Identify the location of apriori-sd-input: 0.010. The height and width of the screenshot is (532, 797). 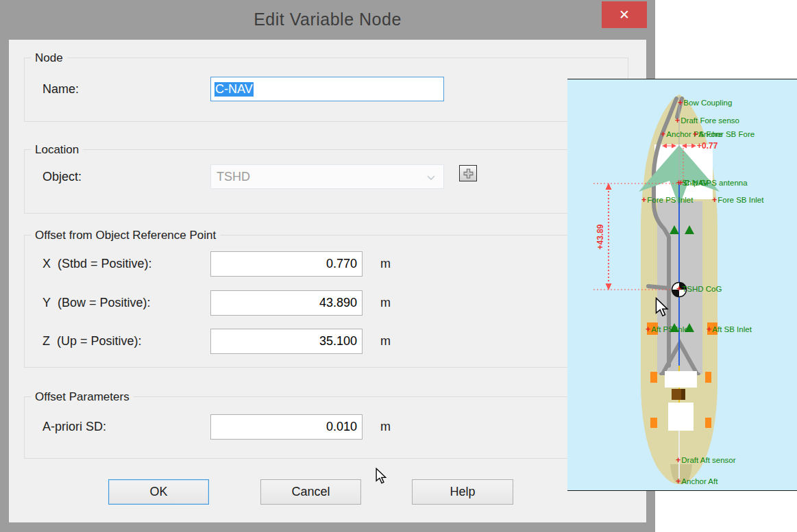
(286, 427).